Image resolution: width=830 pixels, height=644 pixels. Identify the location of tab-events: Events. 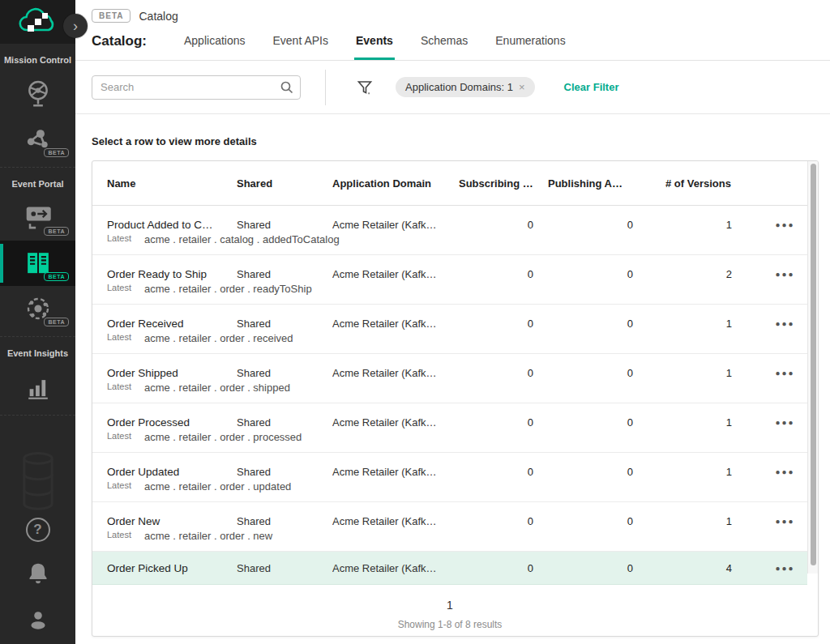
(374, 41).